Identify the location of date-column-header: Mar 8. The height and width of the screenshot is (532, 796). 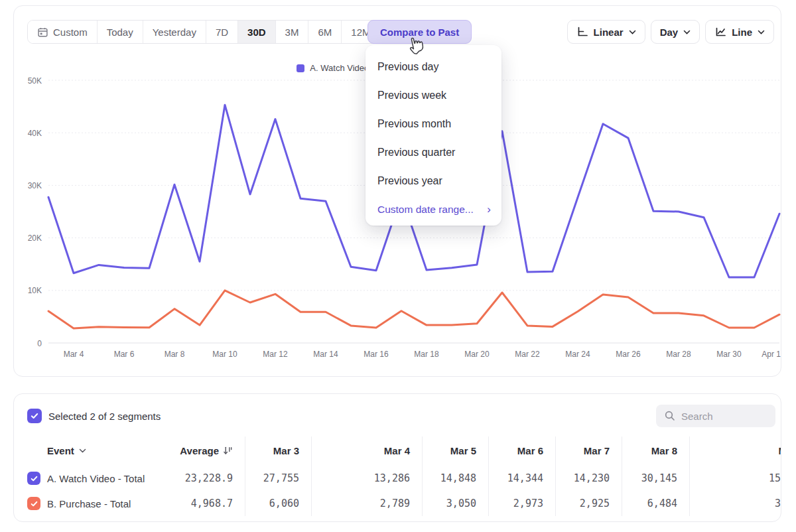
(647, 450).